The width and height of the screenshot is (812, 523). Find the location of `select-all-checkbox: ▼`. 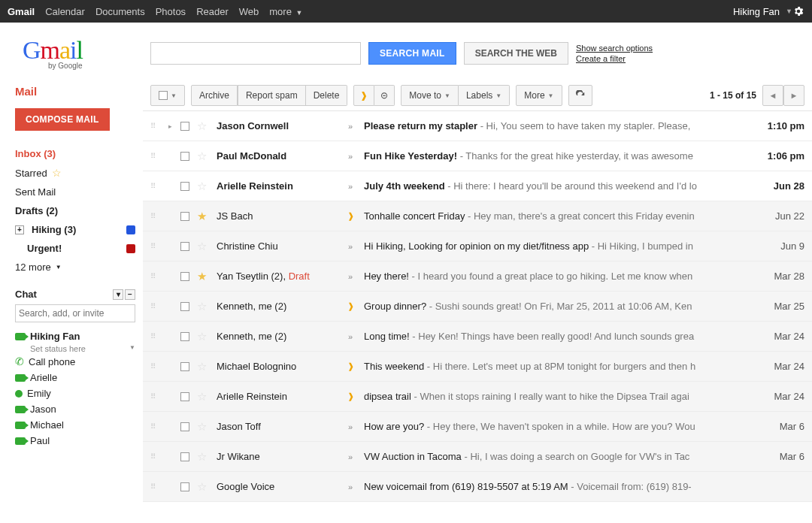

select-all-checkbox: ▼ is located at coordinates (168, 95).